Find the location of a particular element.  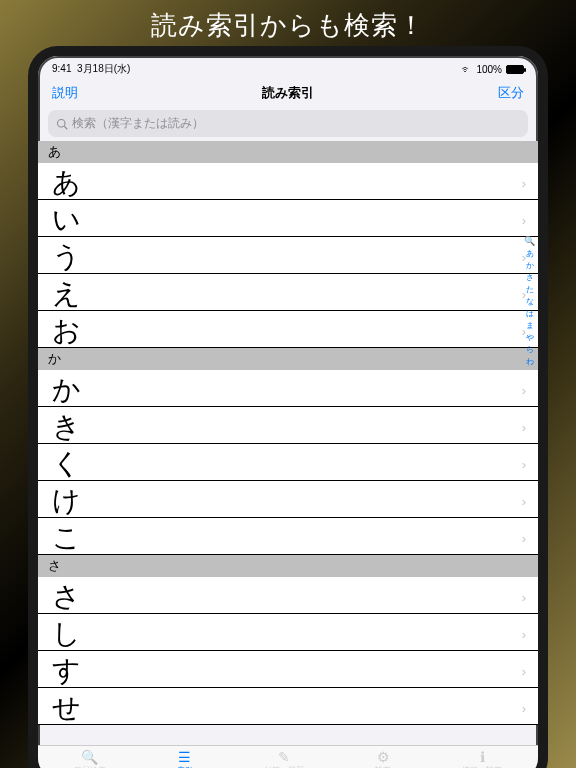

battery-percent: 100% is located at coordinates (489, 70).